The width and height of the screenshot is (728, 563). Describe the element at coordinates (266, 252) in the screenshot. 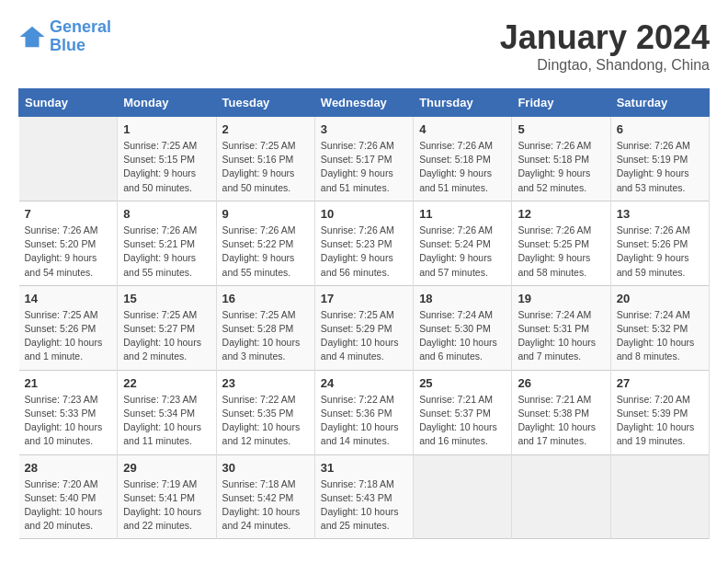

I see `day-info: Sunrise: 7:26 AMSunset: 5:22 PMDaylight:…` at that location.